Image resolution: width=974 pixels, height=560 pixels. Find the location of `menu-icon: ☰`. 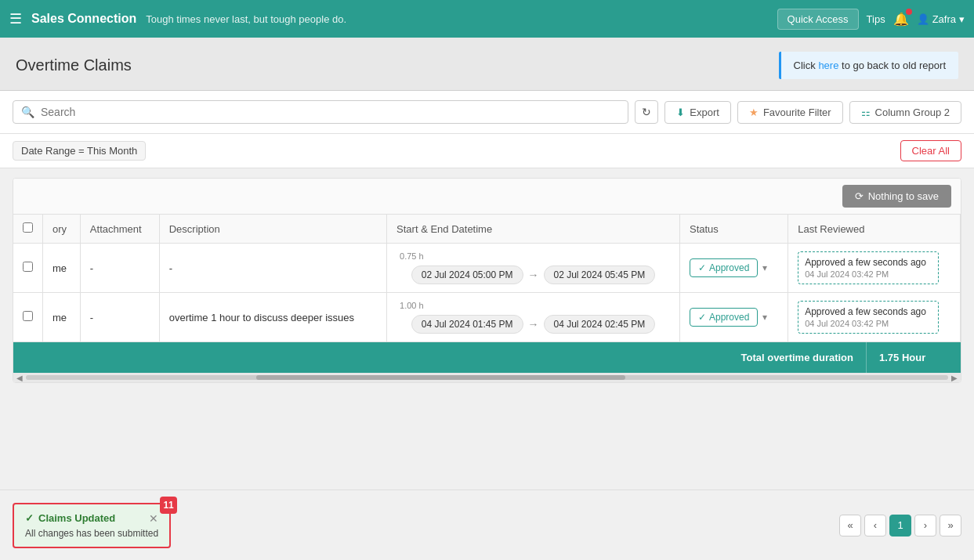

menu-icon: ☰ is located at coordinates (16, 19).